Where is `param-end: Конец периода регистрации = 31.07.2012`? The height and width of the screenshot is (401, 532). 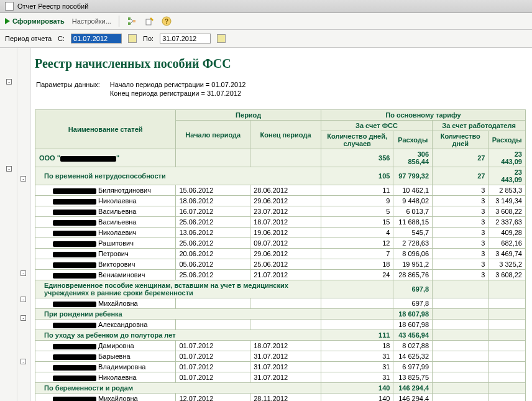
param-end: Конец периода регистрации = 31.07.2012 is located at coordinates (183, 93).